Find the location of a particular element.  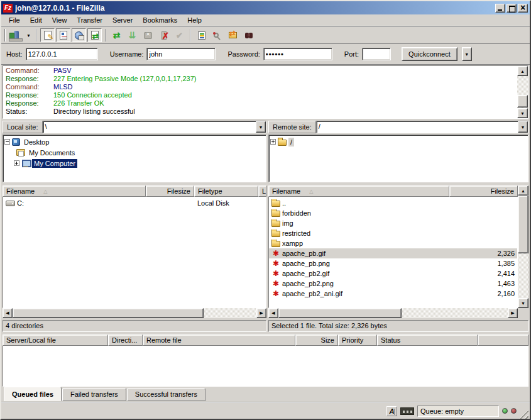

tree-item-my-documents: My Documents is located at coordinates (134, 152).